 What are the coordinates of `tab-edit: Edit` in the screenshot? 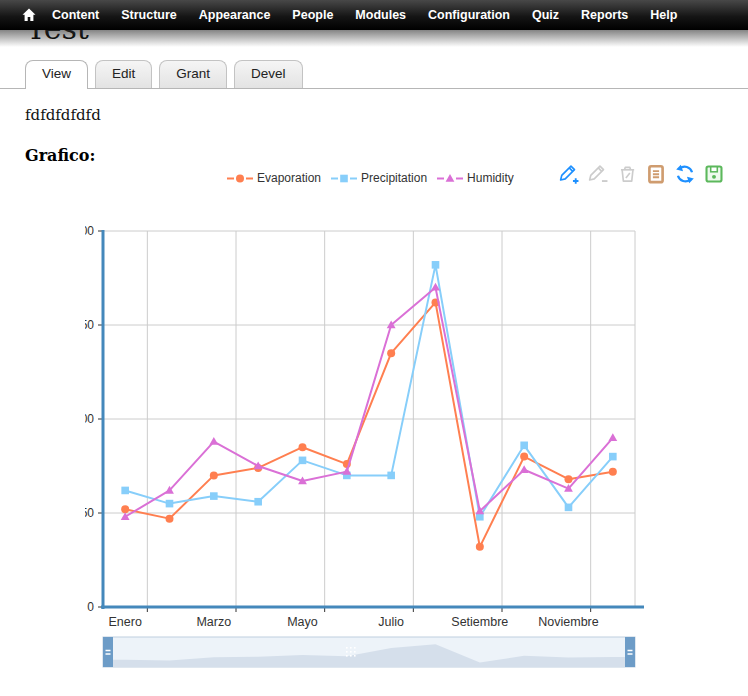 It's located at (124, 74).